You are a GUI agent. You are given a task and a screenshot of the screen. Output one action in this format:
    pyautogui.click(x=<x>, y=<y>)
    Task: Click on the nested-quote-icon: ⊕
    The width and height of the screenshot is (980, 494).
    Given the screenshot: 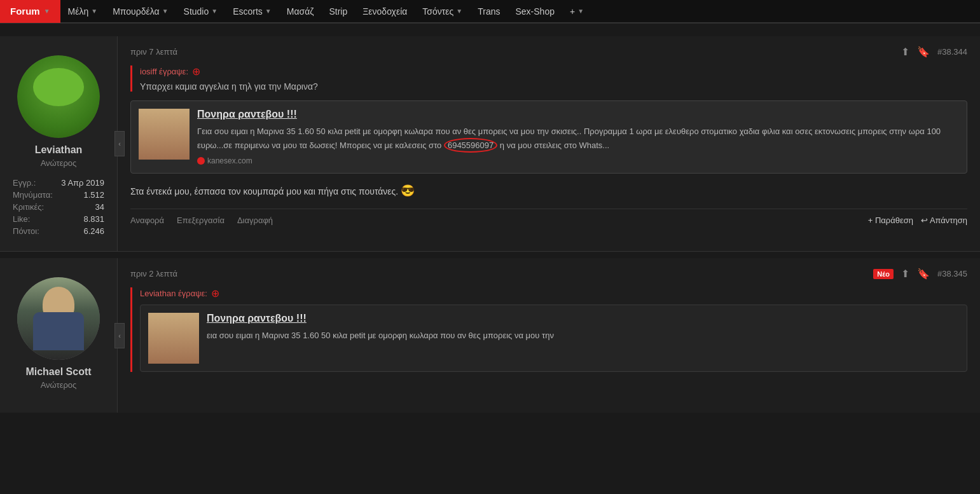 What is the action you would take?
    pyautogui.click(x=215, y=294)
    